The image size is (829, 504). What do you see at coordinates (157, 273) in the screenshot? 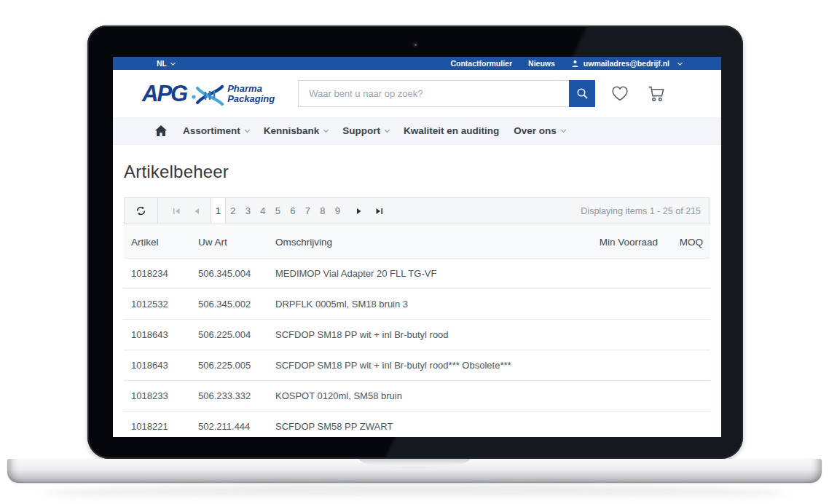
I see `cell-artikel: 1018234` at bounding box center [157, 273].